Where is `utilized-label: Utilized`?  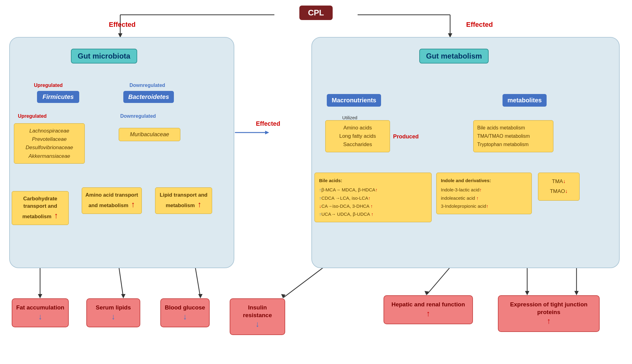 utilized-label: Utilized is located at coordinates (350, 118).